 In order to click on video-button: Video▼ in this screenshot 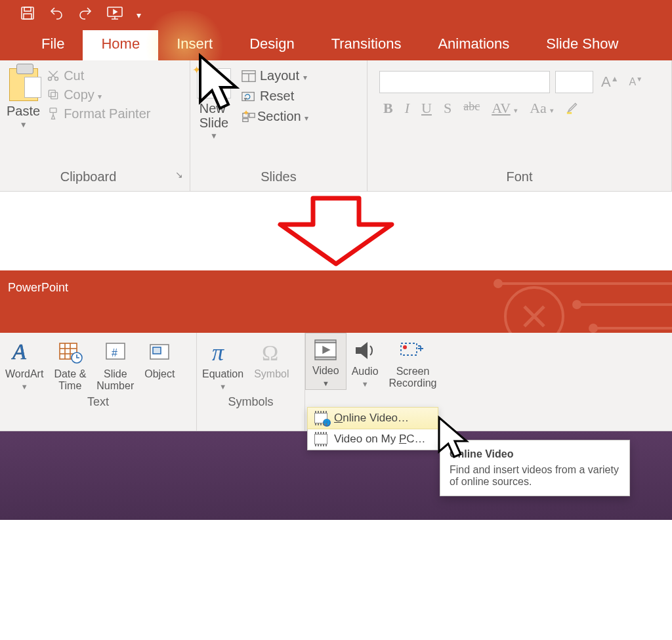, I will do `click(326, 361)`.